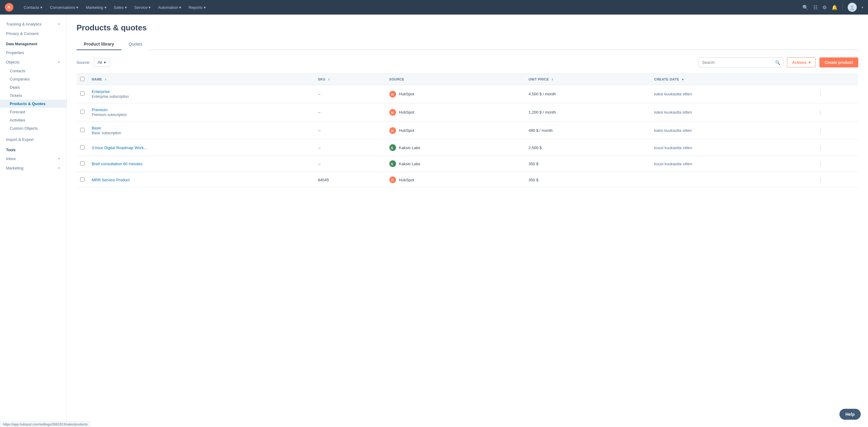 The image size is (868, 427). I want to click on settings-icon: ⚙, so click(825, 7).